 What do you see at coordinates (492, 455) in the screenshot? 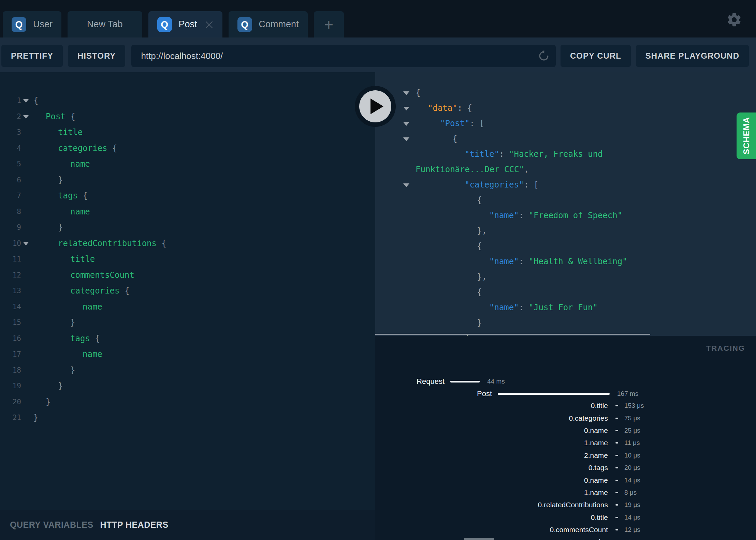
I see `trace-resolver-label: 2.name` at bounding box center [492, 455].